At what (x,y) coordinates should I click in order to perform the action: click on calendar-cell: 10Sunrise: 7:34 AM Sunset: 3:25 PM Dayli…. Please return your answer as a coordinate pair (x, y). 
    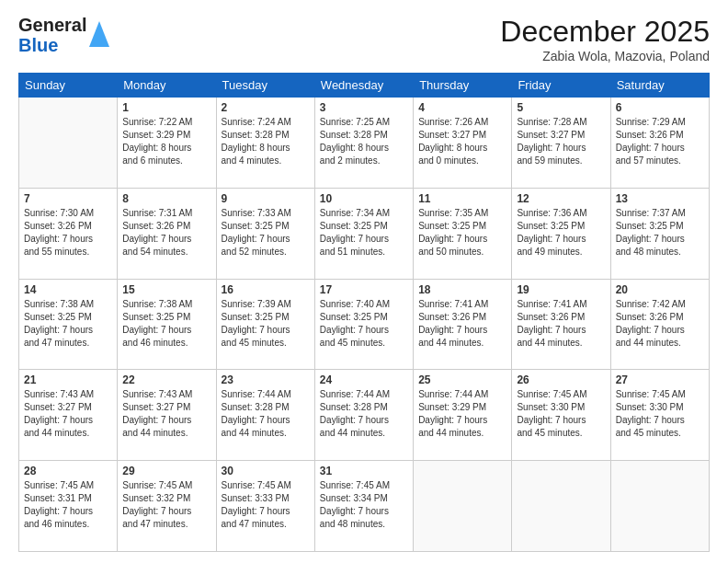
    Looking at the image, I should click on (364, 234).